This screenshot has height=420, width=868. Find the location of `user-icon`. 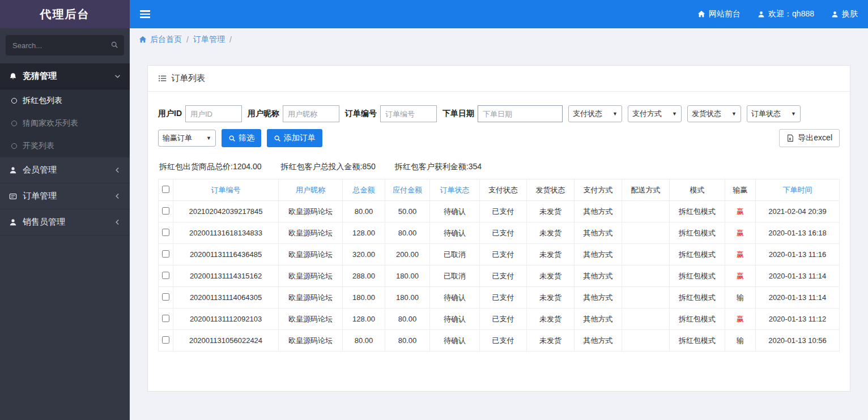

user-icon is located at coordinates (13, 170).